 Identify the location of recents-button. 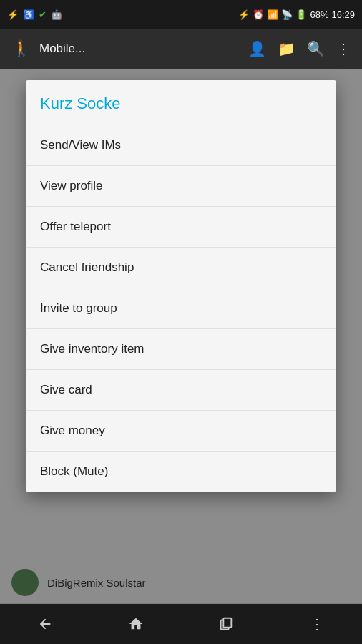
(226, 624).